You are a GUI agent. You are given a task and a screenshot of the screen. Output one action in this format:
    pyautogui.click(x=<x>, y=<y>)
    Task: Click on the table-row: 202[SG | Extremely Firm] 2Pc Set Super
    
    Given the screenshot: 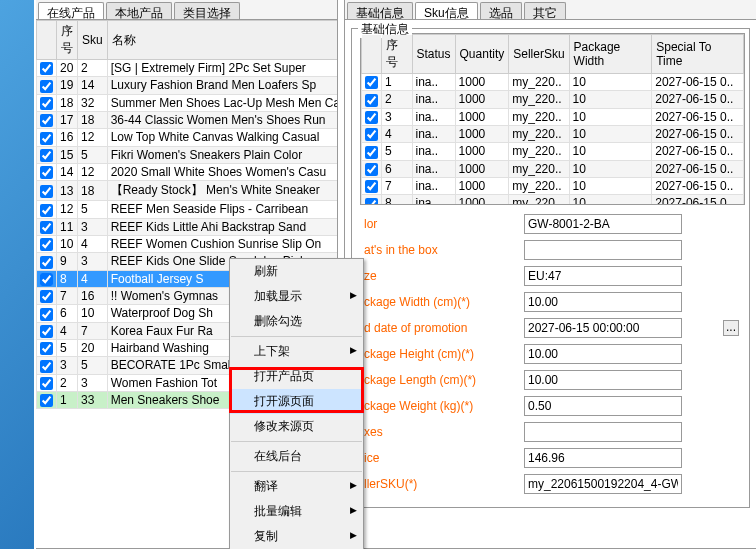 What is the action you would take?
    pyautogui.click(x=188, y=68)
    